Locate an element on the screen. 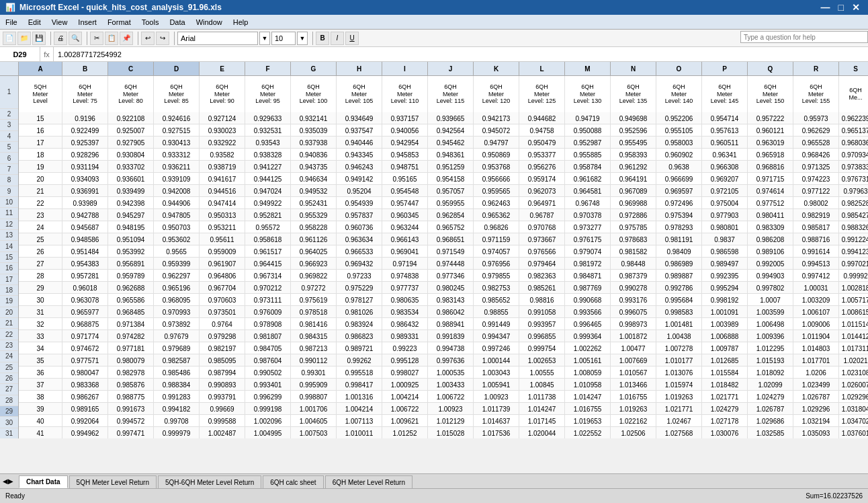 The height and width of the screenshot is (503, 868). cell: 0.955105 is located at coordinates (679, 130).